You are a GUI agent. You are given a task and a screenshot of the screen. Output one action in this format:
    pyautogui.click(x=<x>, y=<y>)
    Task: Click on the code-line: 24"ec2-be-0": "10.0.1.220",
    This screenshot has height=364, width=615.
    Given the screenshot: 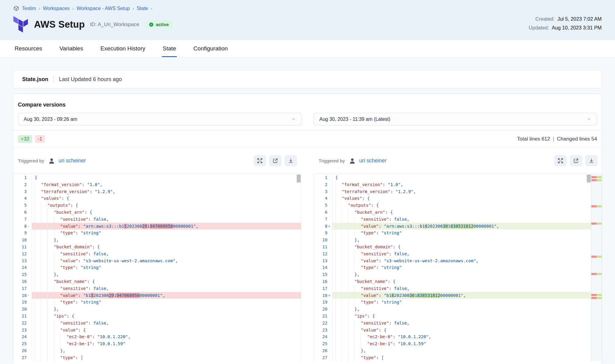 What is the action you would take?
    pyautogui.click(x=157, y=337)
    